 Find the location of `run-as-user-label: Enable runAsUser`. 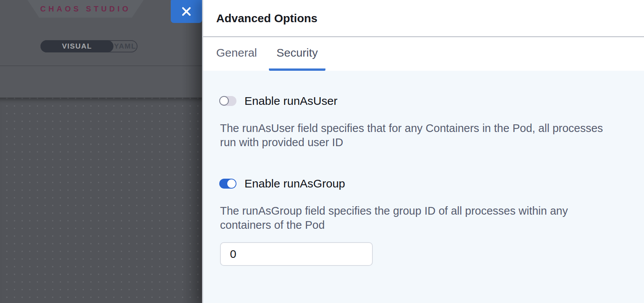

run-as-user-label: Enable runAsUser is located at coordinates (291, 101).